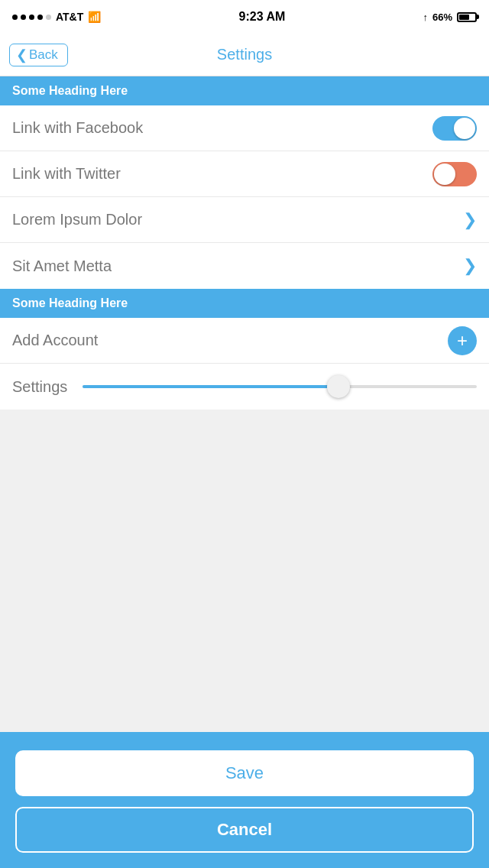  I want to click on list-item: Add Account +, so click(244, 341).